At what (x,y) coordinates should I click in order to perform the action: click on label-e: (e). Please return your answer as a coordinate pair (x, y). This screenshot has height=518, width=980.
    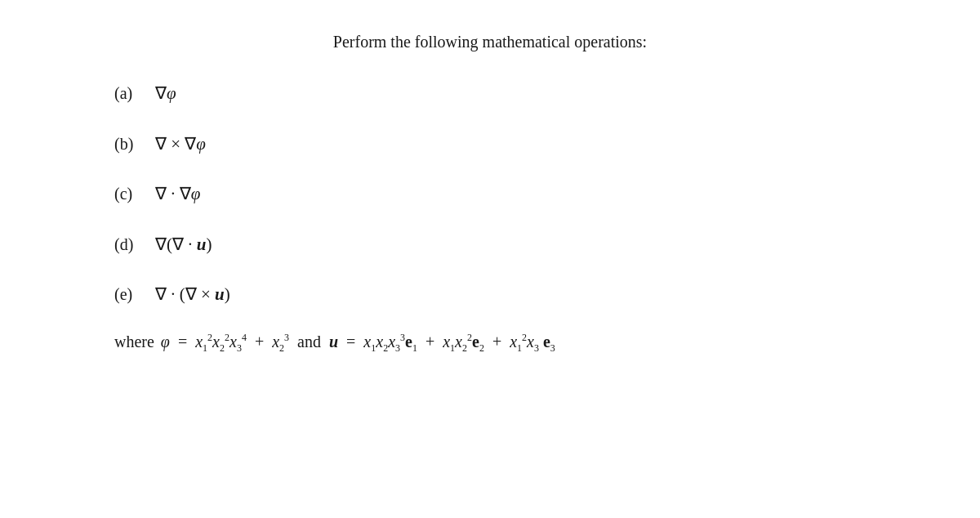
    Looking at the image, I should click on (135, 294).